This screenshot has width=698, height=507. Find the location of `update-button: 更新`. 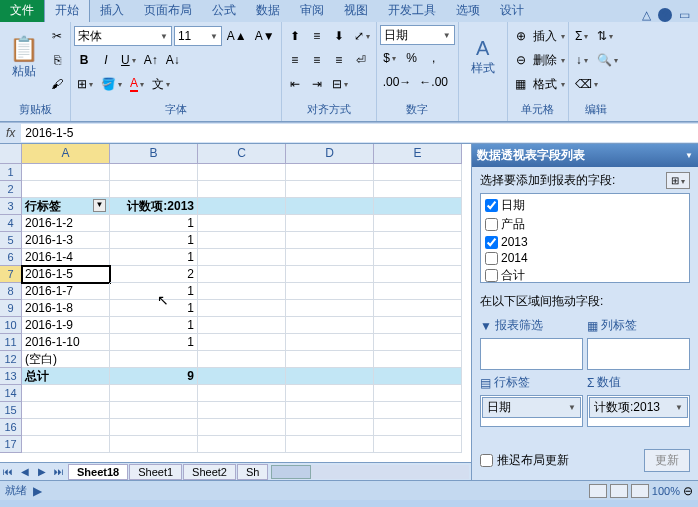

update-button: 更新 is located at coordinates (667, 460).